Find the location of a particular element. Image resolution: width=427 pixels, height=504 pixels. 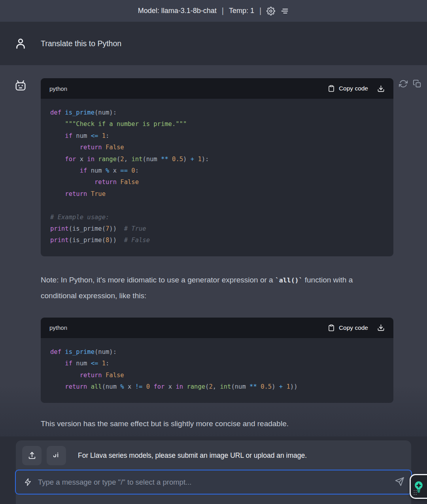

header-temp-label: Temp: 1 is located at coordinates (242, 11).